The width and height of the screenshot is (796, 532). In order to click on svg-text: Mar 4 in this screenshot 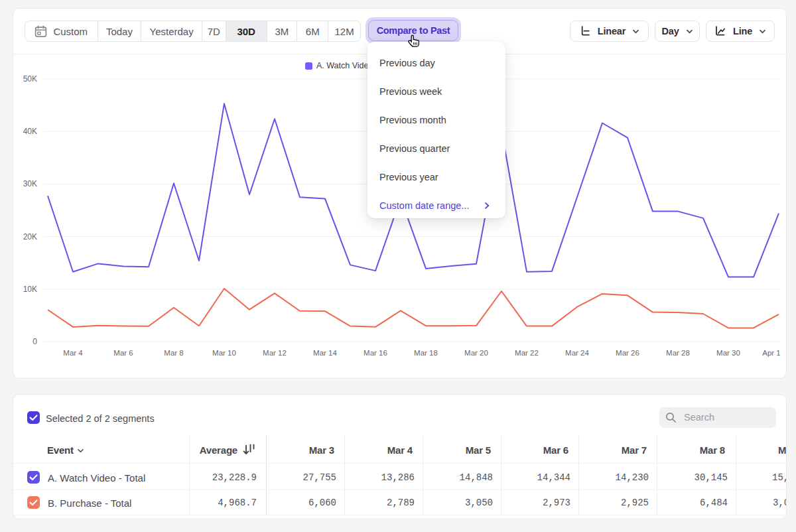, I will do `click(73, 353)`.